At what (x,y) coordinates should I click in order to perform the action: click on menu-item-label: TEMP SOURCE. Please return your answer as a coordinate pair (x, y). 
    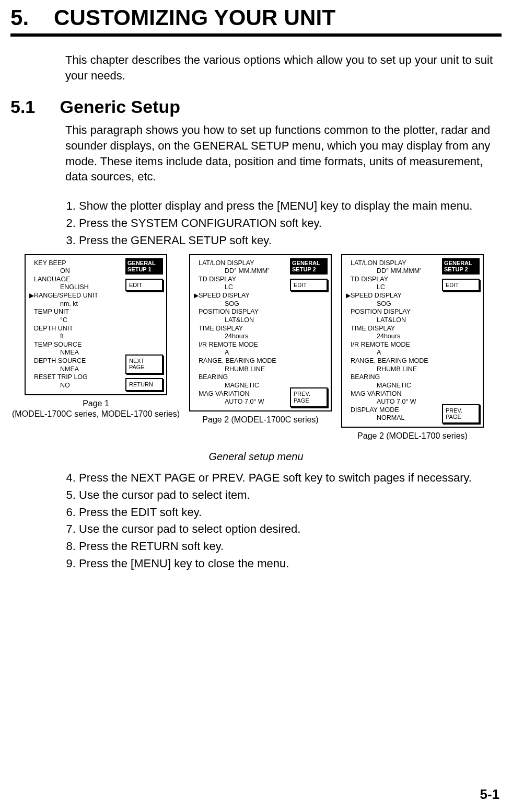
    Looking at the image, I should click on (75, 345).